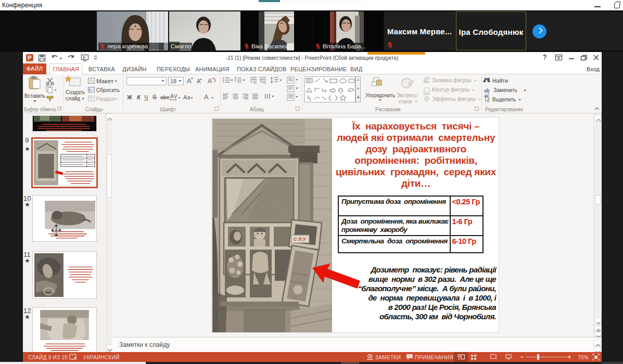 This screenshot has height=364, width=623. Describe the element at coordinates (504, 109) in the screenshot. I see `svg-text: Редактирование` at that location.